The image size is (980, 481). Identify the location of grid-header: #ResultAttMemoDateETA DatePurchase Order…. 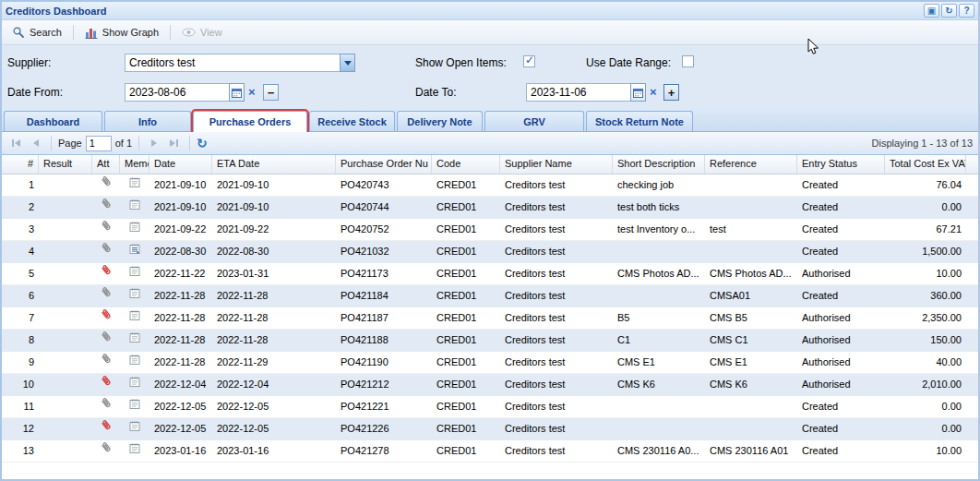
(490, 164).